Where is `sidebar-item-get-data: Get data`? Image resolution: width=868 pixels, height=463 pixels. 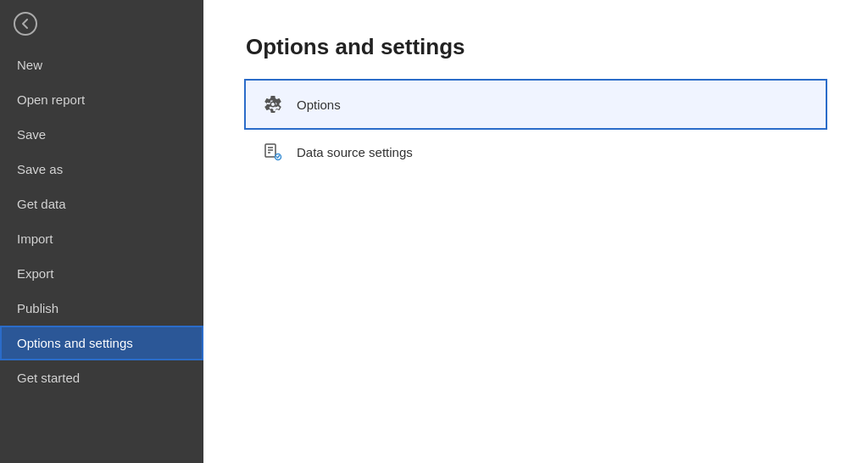 sidebar-item-get-data: Get data is located at coordinates (102, 204).